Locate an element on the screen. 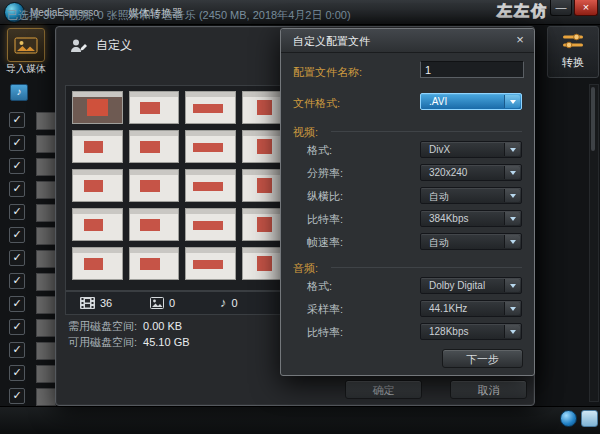 This screenshot has height=434, width=600. available-disk-row: 可用磁盘空间:45.10 GB is located at coordinates (129, 342).